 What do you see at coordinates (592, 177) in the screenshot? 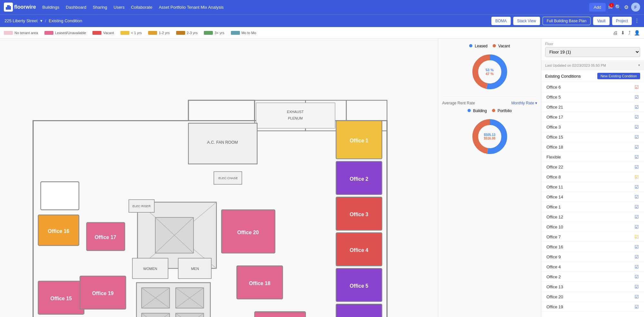
I see `office-list-item: Office 8☑` at bounding box center [592, 177].